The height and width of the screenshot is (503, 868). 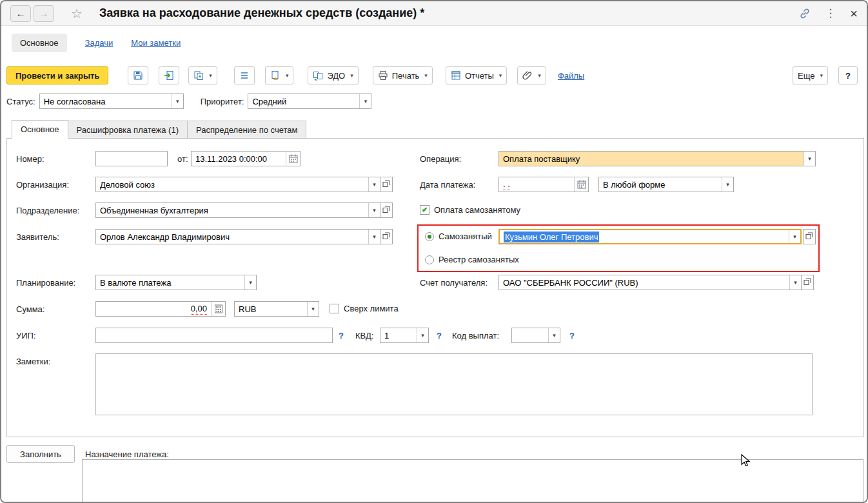 I want to click on organization-open-button, so click(x=386, y=184).